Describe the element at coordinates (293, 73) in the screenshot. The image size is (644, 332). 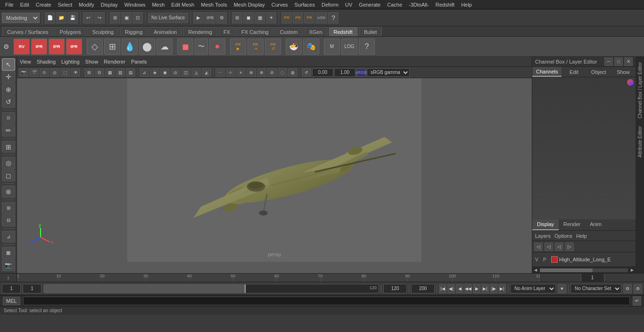
I see `vp-snap8-btn: ◍` at that location.